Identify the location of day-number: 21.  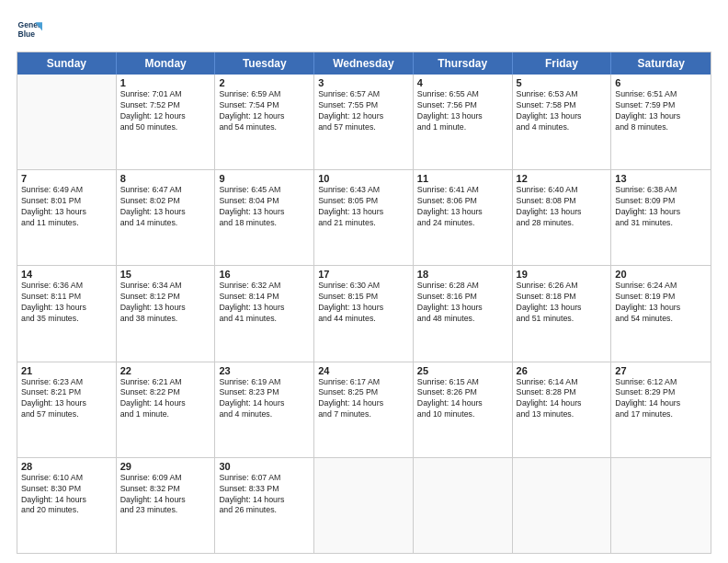
(66, 371).